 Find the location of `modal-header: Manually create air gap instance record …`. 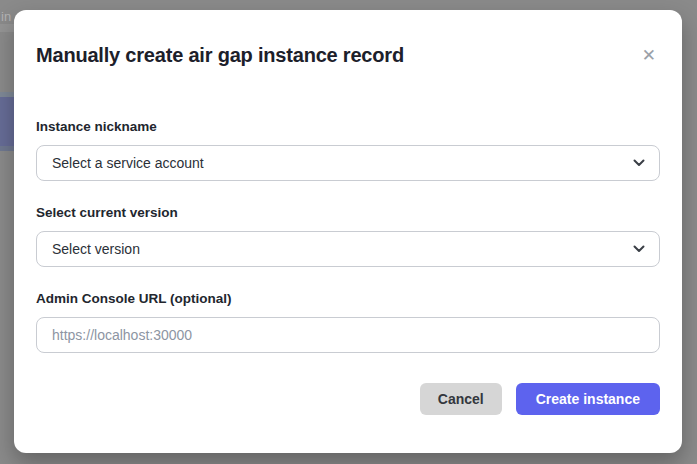

modal-header: Manually create air gap instance record … is located at coordinates (348, 55).